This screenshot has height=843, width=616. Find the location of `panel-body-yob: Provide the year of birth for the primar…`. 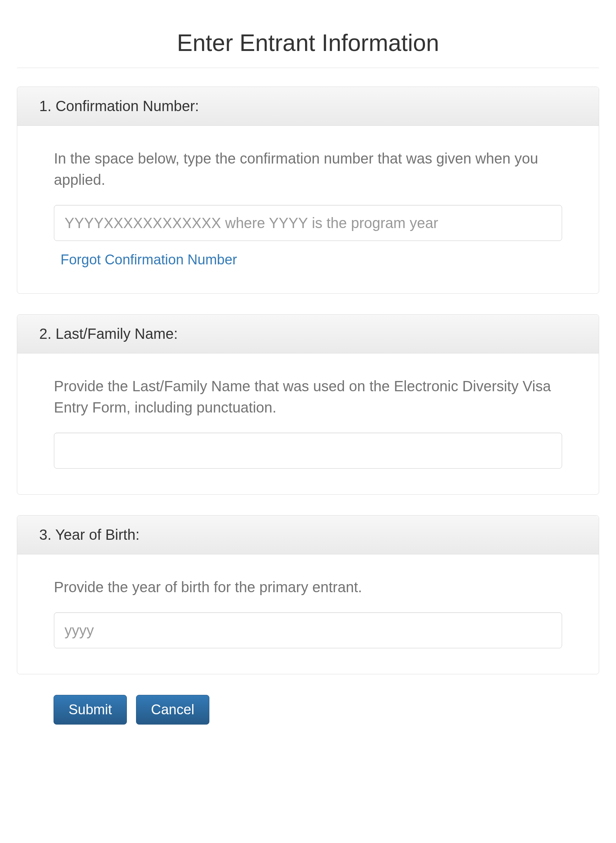

panel-body-yob: Provide the year of birth for the primar… is located at coordinates (308, 614).